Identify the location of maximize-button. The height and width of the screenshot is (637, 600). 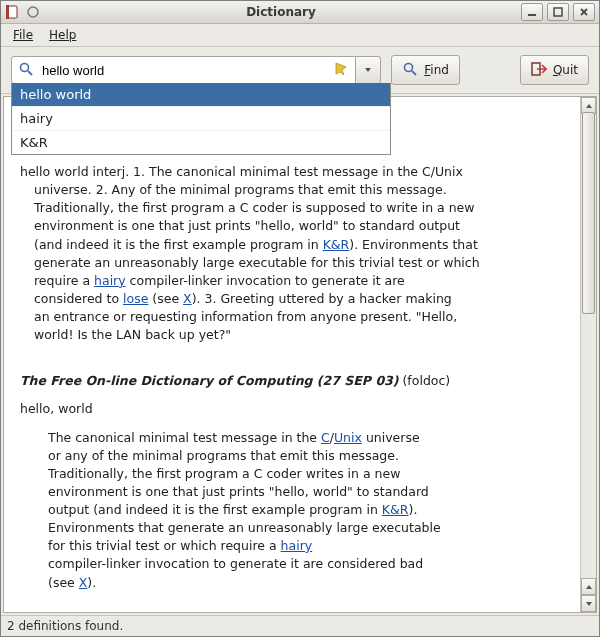
(558, 12).